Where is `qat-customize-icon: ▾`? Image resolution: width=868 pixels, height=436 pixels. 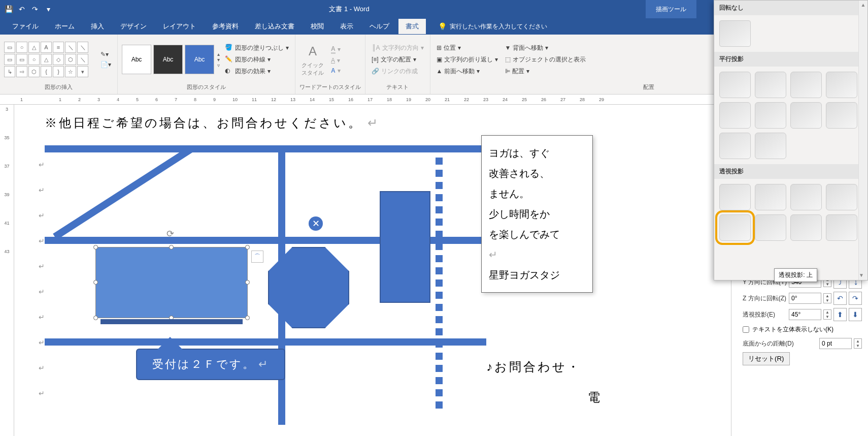 qat-customize-icon: ▾ is located at coordinates (48, 9).